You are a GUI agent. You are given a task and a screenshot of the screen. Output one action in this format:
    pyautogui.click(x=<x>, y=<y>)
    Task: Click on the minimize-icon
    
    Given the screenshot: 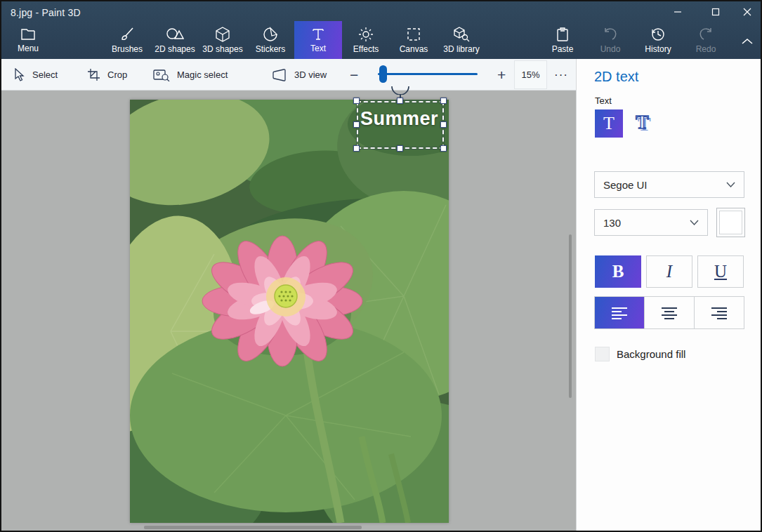 What is the action you would take?
    pyautogui.click(x=678, y=12)
    